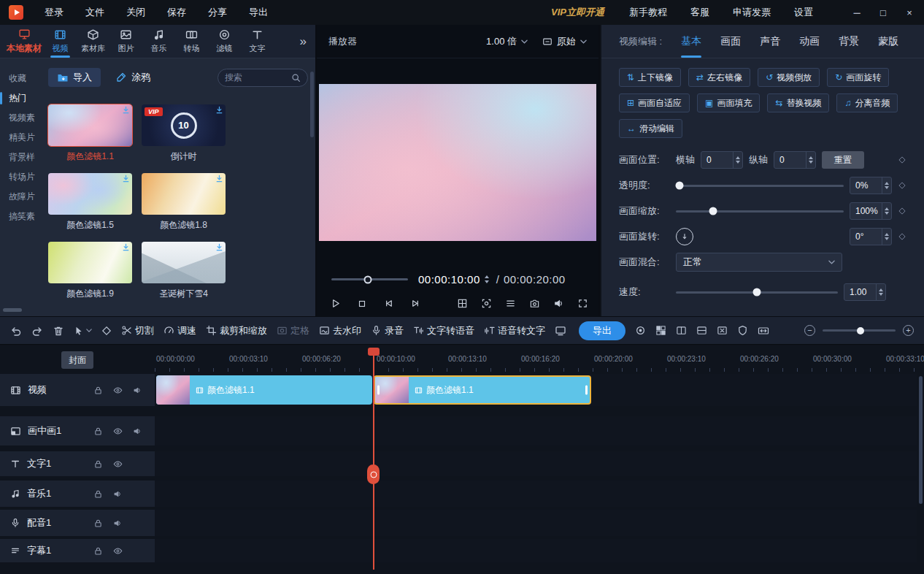  I want to click on category-video-assets: 视频素, so click(20, 118).